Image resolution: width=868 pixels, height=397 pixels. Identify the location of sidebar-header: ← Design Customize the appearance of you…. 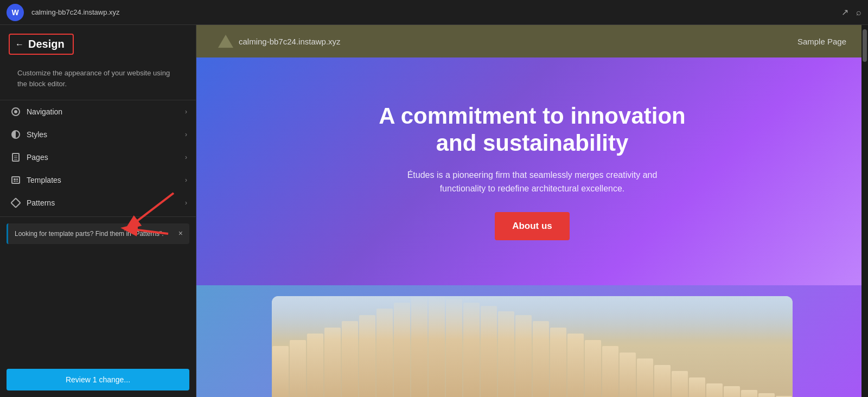
(98, 63).